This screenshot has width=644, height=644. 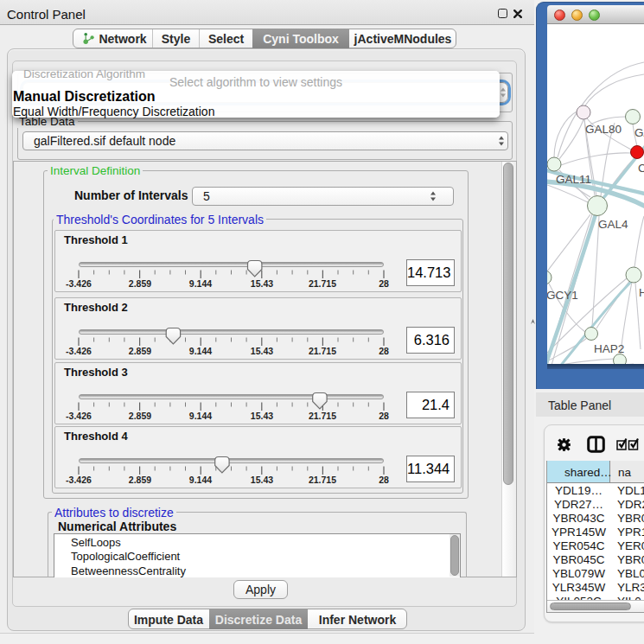 What do you see at coordinates (609, 349) in the screenshot?
I see `svg-text: HAP2` at bounding box center [609, 349].